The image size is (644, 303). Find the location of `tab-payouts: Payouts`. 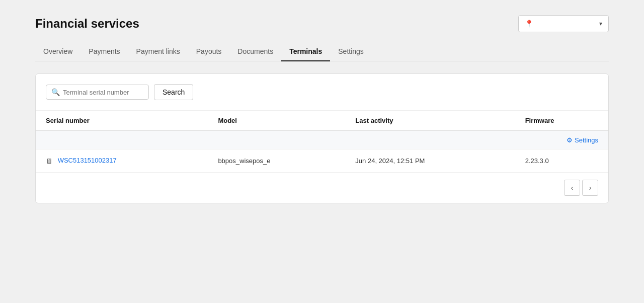

tab-payouts: Payouts is located at coordinates (209, 52).